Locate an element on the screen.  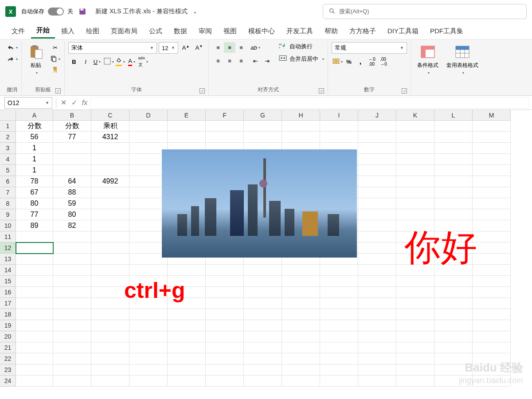
cell-M16 is located at coordinates (492, 293).